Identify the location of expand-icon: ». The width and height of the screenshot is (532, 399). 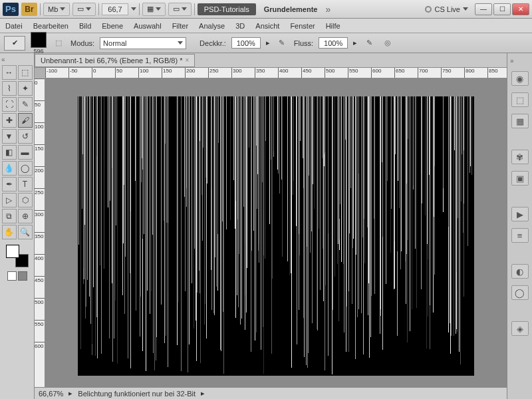
(512, 61).